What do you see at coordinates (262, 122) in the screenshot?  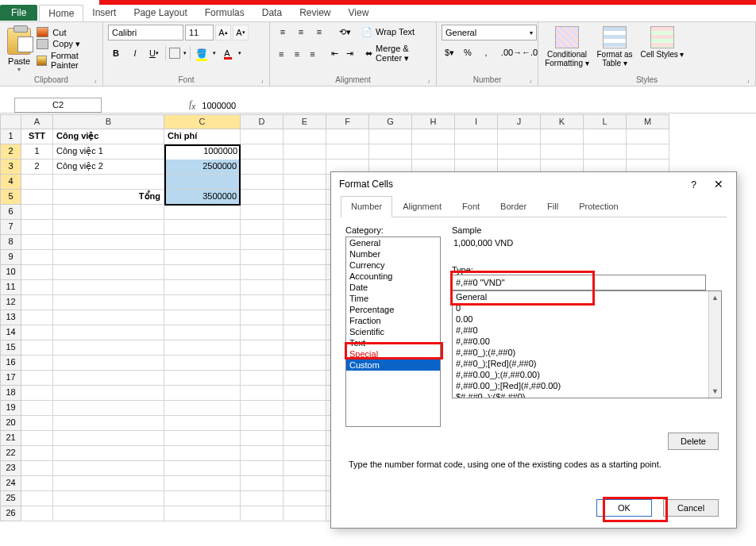 I see `col-header: D` at bounding box center [262, 122].